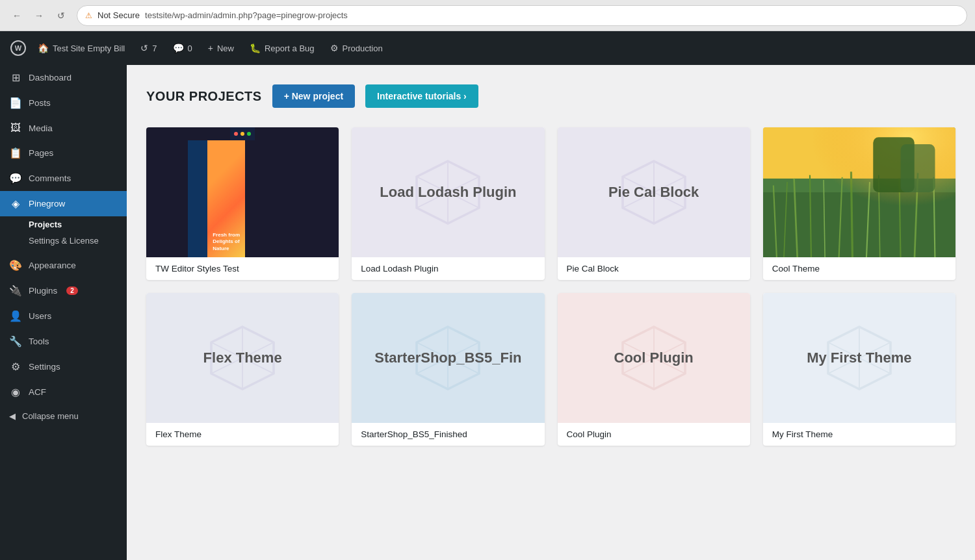  Describe the element at coordinates (242, 199) in the screenshot. I see `editor-body: Fresh fromDelights ofNature` at that location.